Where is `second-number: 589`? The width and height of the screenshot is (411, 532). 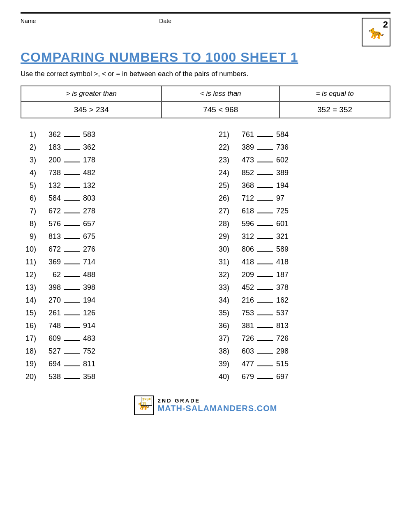 second-number: 589 is located at coordinates (287, 249).